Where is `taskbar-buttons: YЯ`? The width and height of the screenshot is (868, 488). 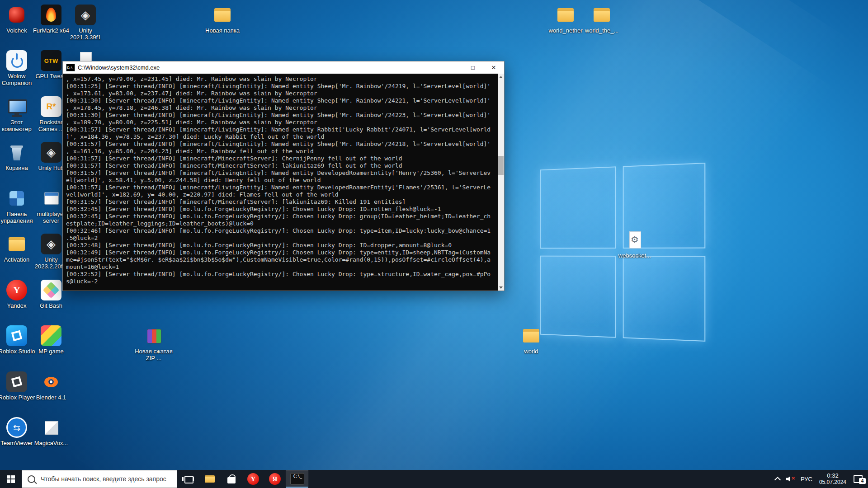 taskbar-buttons: YЯ is located at coordinates (243, 479).